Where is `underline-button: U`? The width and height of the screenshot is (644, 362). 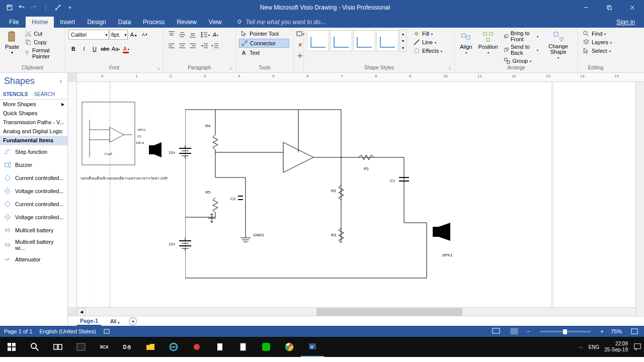
underline-button: U is located at coordinates (95, 49).